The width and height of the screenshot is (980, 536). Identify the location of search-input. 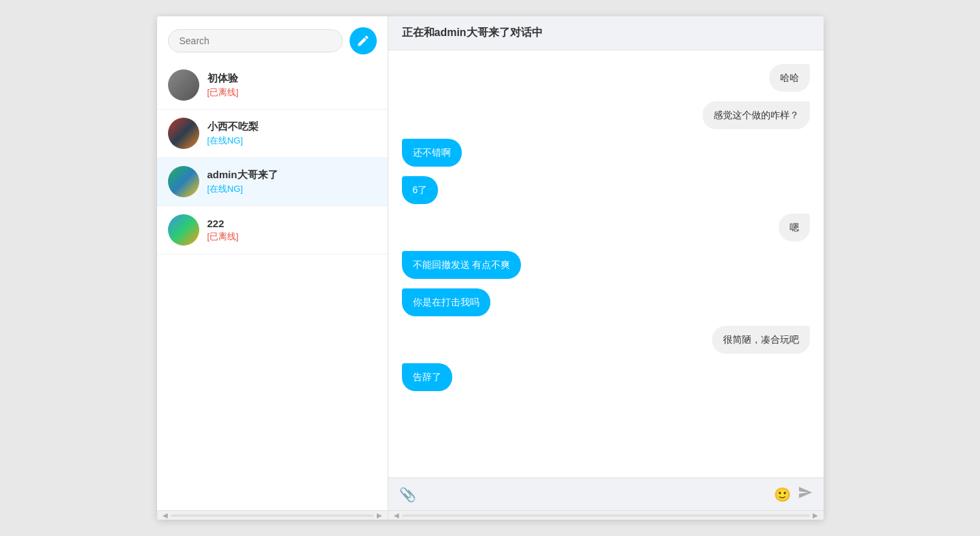
(256, 41).